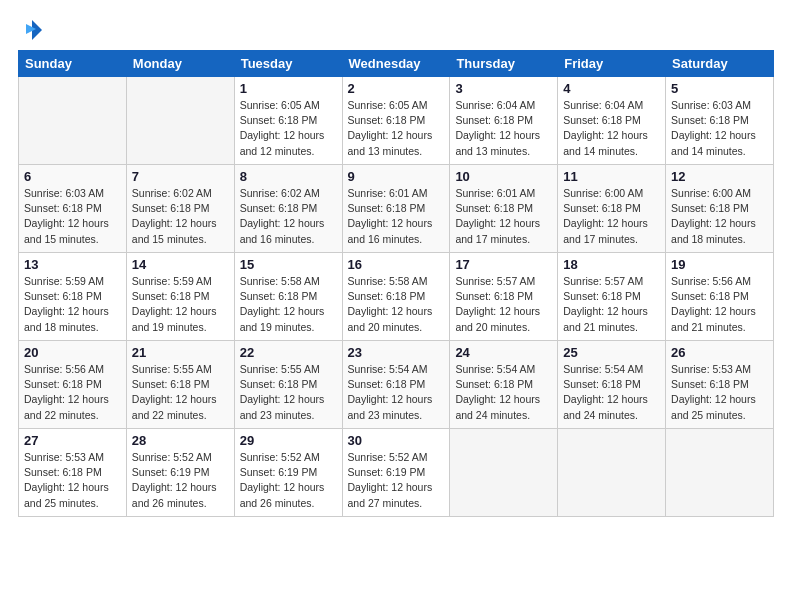  I want to click on day-info: Sunrise: 5:53 AM Sunset: 6:18 PM Dayligh…, so click(720, 392).